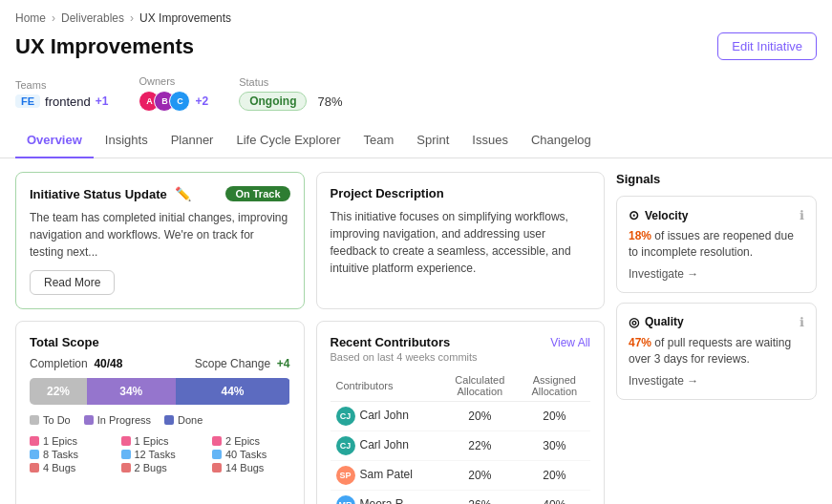 This screenshot has height=504, width=832. Describe the element at coordinates (53, 18) in the screenshot. I see `breadcrumb-sep-1: ›` at that location.